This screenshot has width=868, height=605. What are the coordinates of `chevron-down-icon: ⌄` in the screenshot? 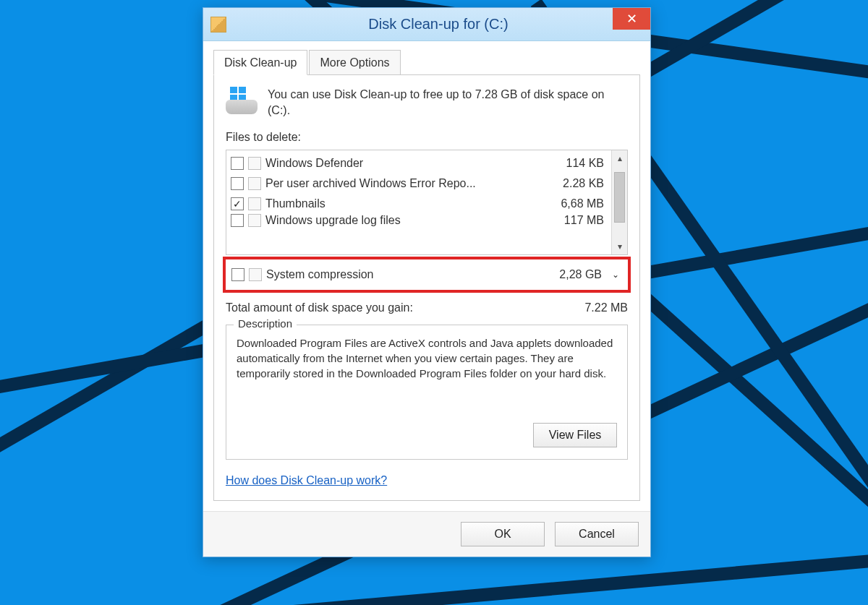 It's located at (616, 275).